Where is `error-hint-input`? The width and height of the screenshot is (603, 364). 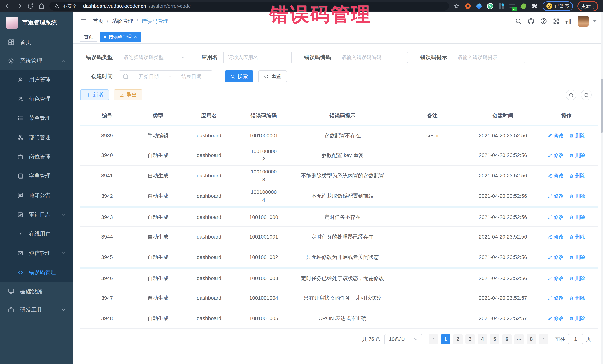
error-hint-input is located at coordinates (489, 57).